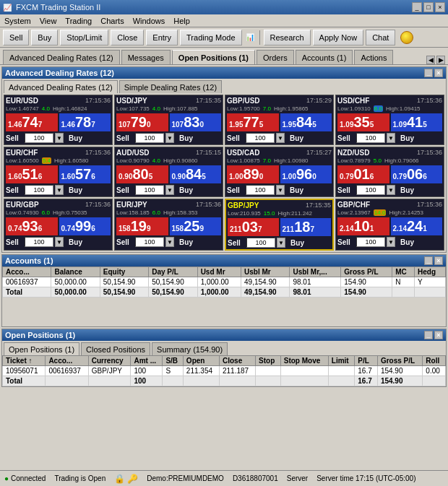 This screenshot has width=448, height=486. I want to click on buy-button: Buy, so click(45, 38).